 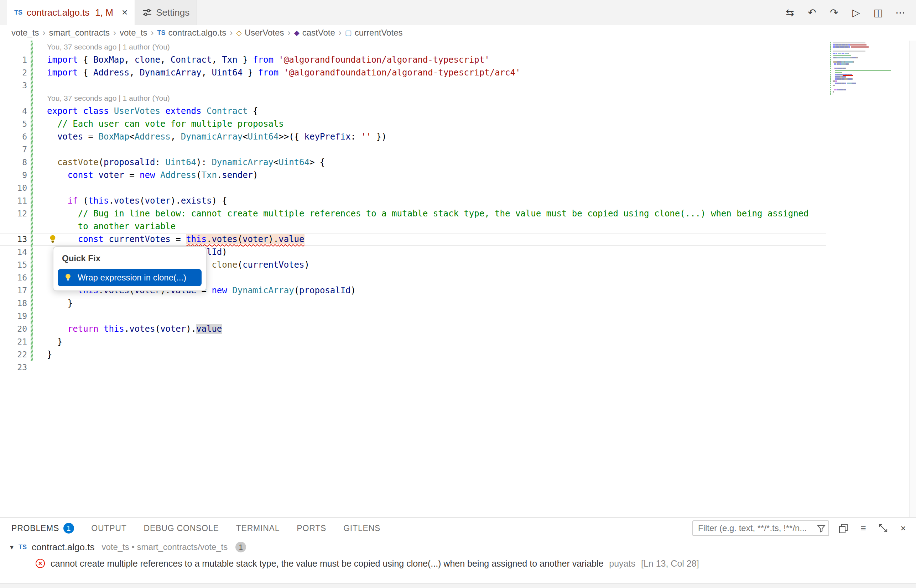 I want to click on code-line: 7, so click(x=413, y=150).